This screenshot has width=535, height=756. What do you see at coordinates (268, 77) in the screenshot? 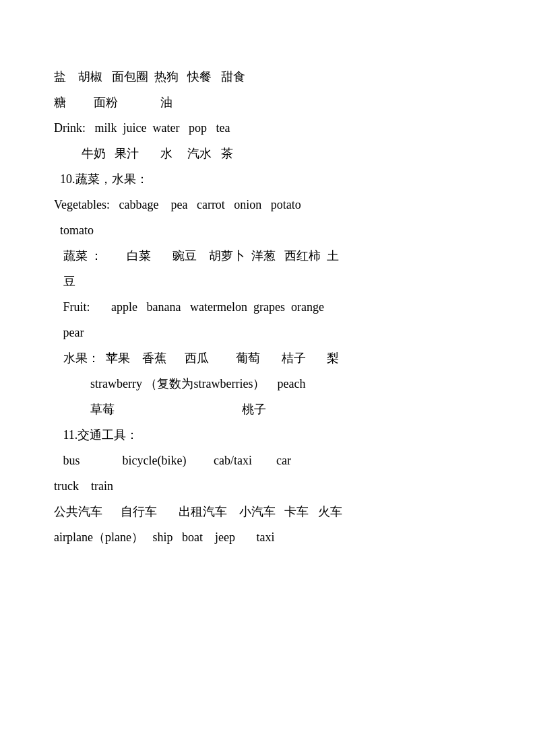
I see `text-line-line1: 盐 胡椒 面包圈 热狗 快餐 甜食` at bounding box center [268, 77].